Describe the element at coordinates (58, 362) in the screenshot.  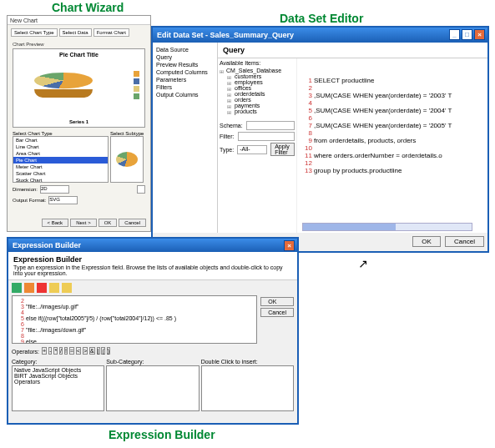
I see `category-header: Category:` at that location.